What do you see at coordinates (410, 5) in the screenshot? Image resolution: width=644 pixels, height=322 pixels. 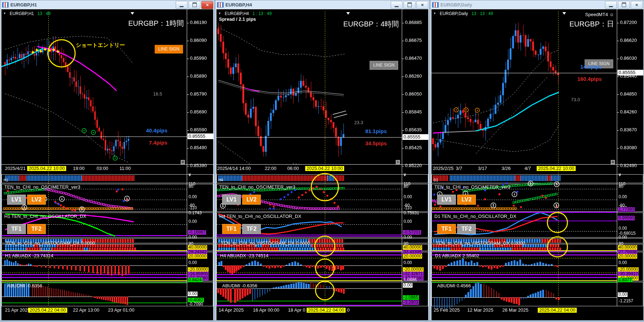 I see `restore-icon` at bounding box center [410, 5].